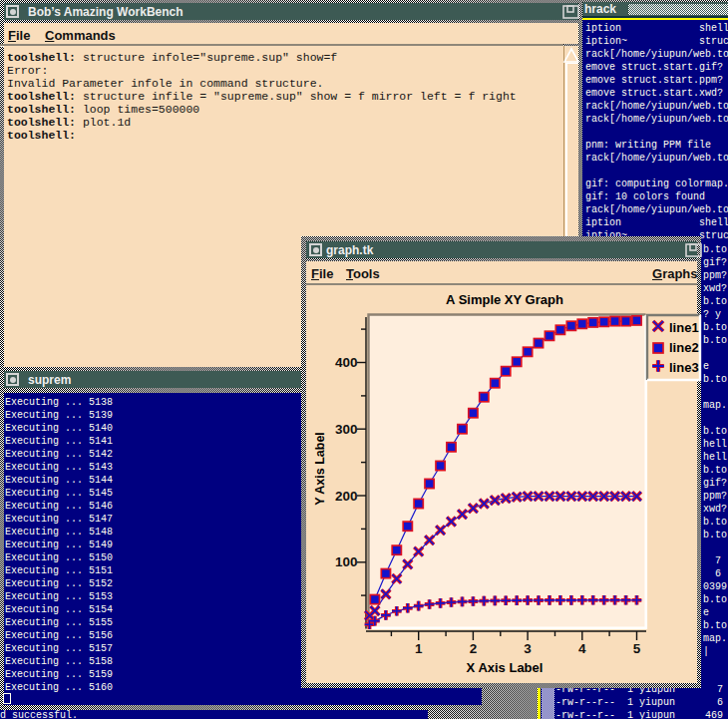 This screenshot has width=728, height=719. Describe the element at coordinates (347, 497) in the screenshot. I see `svg-text: 200` at that location.